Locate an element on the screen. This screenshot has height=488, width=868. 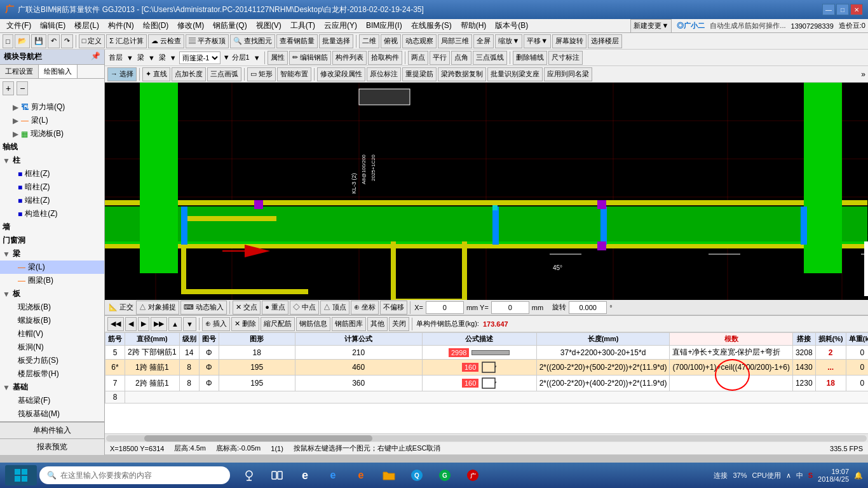
tree-cast-slab-b: 现浇板(B) is located at coordinates (52, 308).